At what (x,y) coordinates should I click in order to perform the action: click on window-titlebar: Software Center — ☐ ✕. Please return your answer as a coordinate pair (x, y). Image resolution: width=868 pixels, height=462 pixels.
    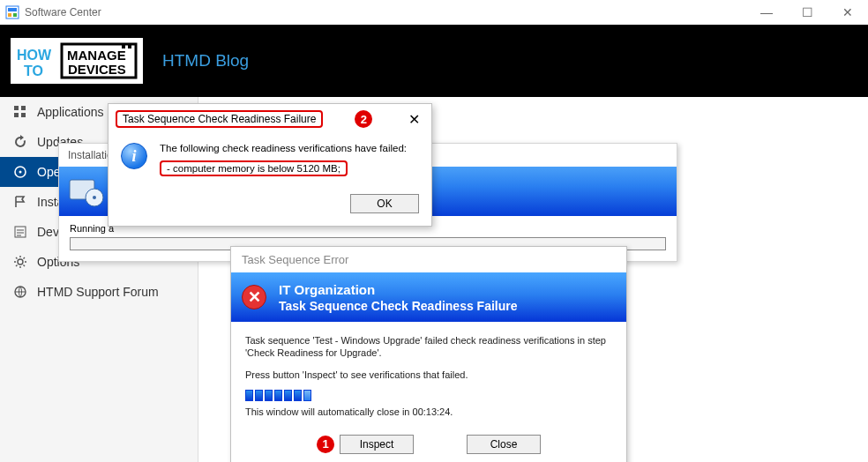
    Looking at the image, I should click on (434, 12).